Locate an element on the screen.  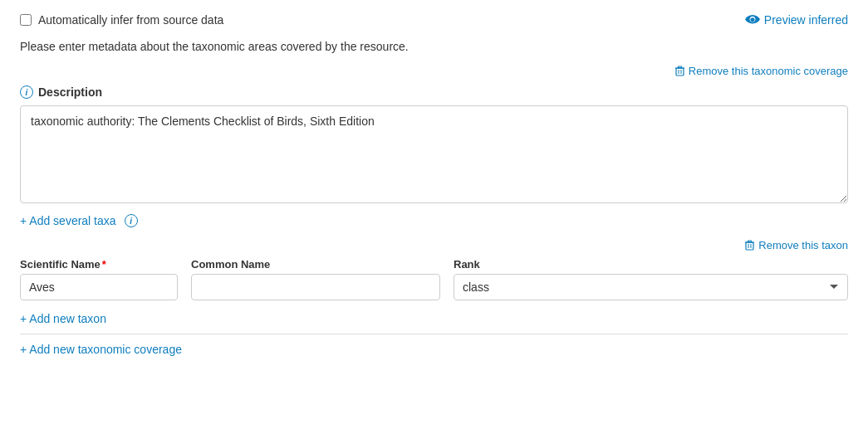
taxon-fields-row: Scientific Name* Common Name Rank kingdo… is located at coordinates (434, 279).